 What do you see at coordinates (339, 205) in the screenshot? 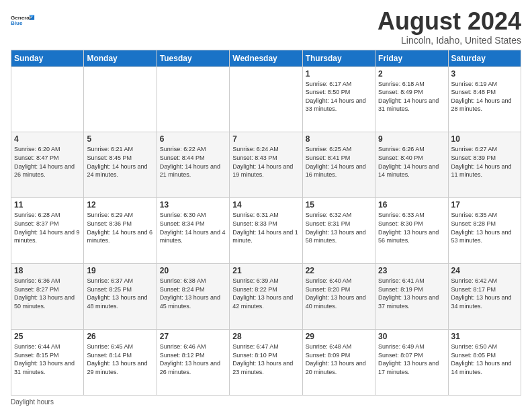
I see `day-number: 15` at bounding box center [339, 205].